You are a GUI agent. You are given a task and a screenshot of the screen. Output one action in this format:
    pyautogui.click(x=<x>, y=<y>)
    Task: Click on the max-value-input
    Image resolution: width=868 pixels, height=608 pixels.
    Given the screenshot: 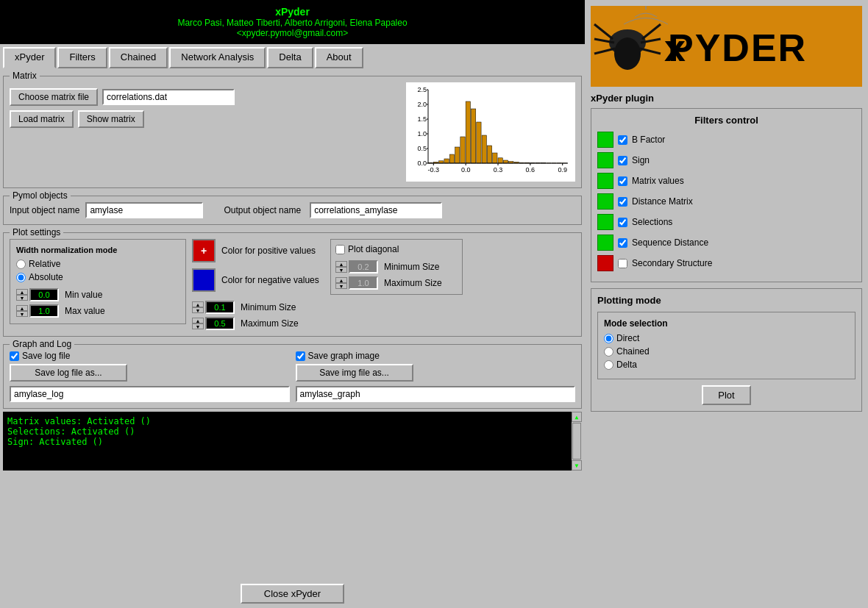 What is the action you would take?
    pyautogui.click(x=44, y=311)
    